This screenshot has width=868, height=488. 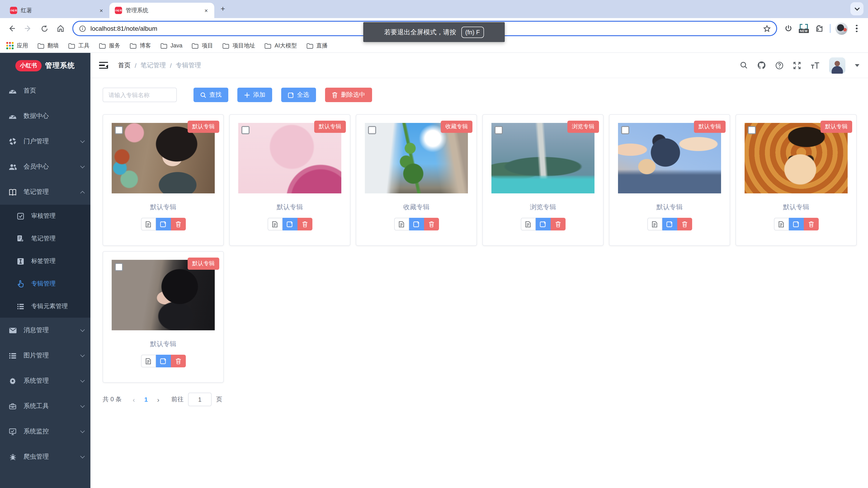 I want to click on browser-menu-icon, so click(x=857, y=28).